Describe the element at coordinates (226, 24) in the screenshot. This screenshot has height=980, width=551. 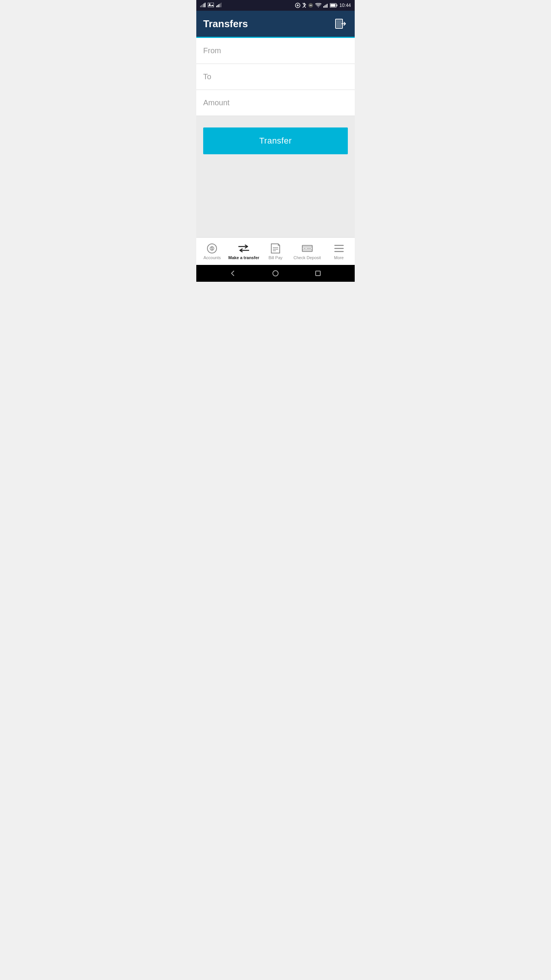
I see `page-title: Transfers` at that location.